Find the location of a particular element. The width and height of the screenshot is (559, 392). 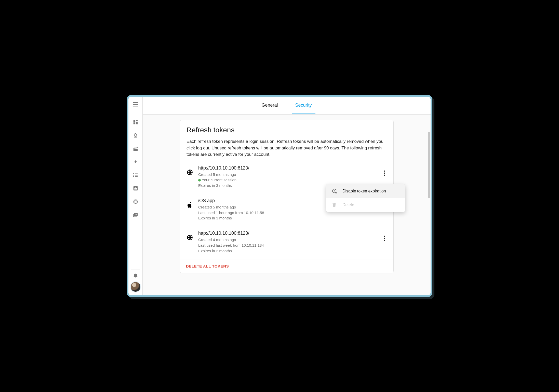

sidebar-item-player is located at coordinates (136, 215).